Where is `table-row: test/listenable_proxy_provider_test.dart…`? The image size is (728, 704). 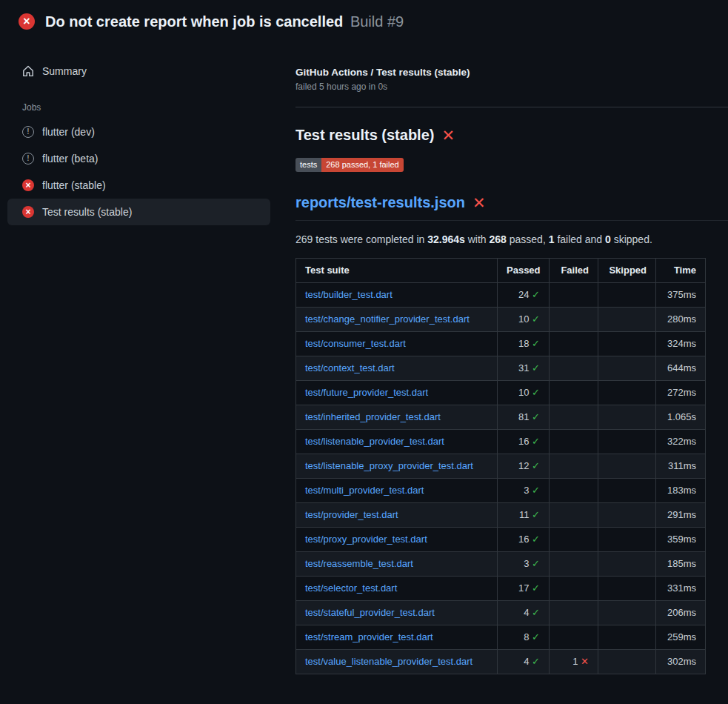
table-row: test/listenable_proxy_provider_test.dart… is located at coordinates (501, 467).